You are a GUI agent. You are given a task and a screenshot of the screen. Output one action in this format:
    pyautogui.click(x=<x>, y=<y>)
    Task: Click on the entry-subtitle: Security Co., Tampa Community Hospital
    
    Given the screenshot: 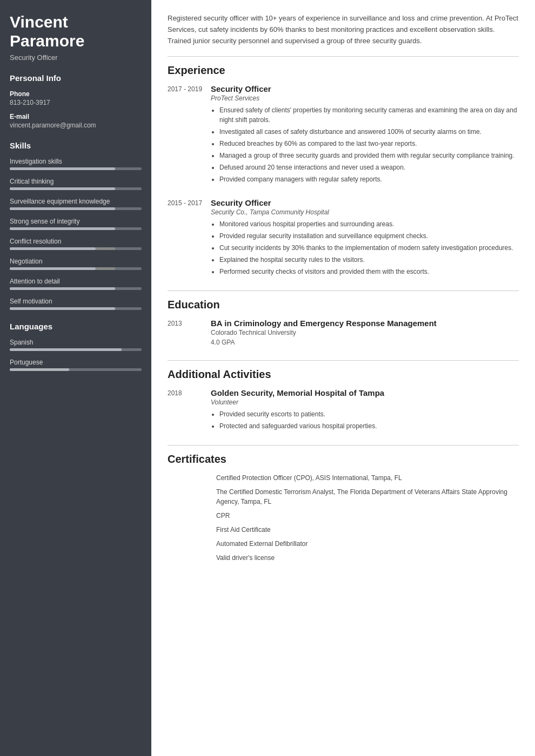 What is the action you would take?
    pyautogui.click(x=365, y=212)
    